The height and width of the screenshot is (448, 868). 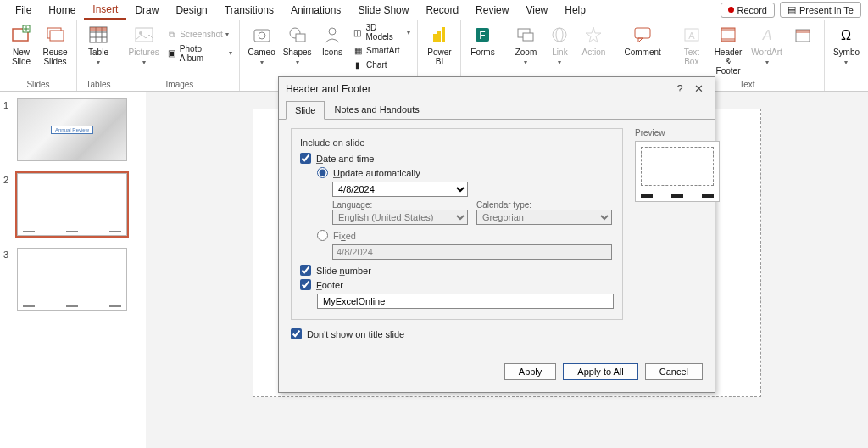 What do you see at coordinates (305, 158) in the screenshot?
I see `date-time-checkbox` at bounding box center [305, 158].